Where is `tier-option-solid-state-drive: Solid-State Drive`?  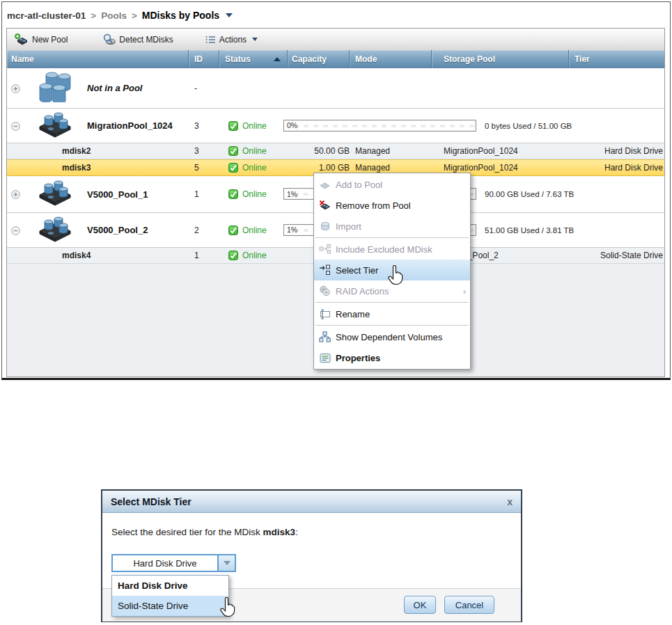 tier-option-solid-state-drive: Solid-State Drive is located at coordinates (170, 606).